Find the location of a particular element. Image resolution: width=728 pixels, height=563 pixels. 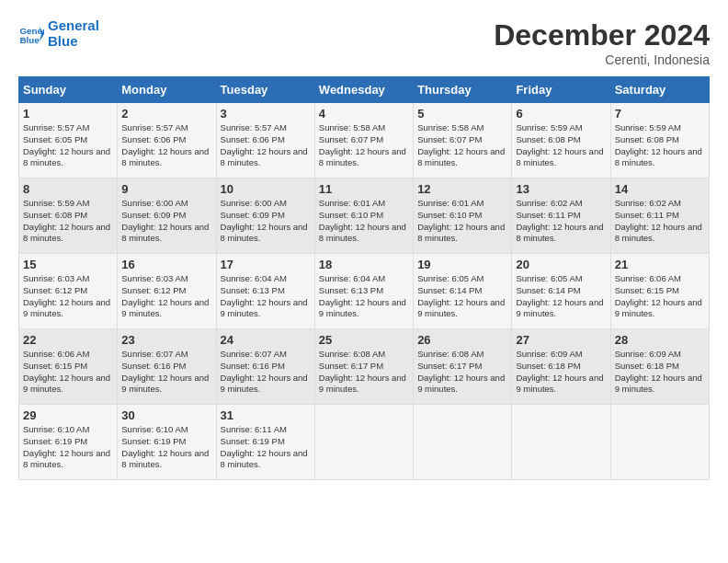

logo-general: General is located at coordinates (74, 26).